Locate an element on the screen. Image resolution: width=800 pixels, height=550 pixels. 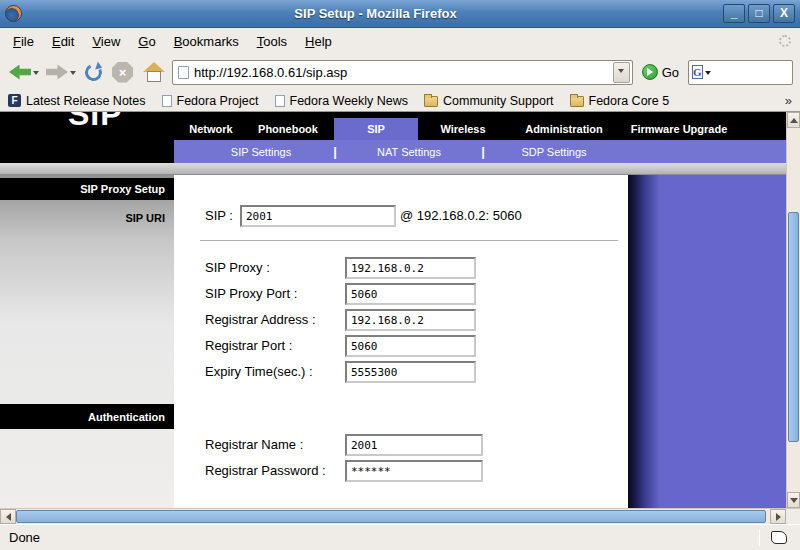
scroll-right-button is located at coordinates (778, 516).